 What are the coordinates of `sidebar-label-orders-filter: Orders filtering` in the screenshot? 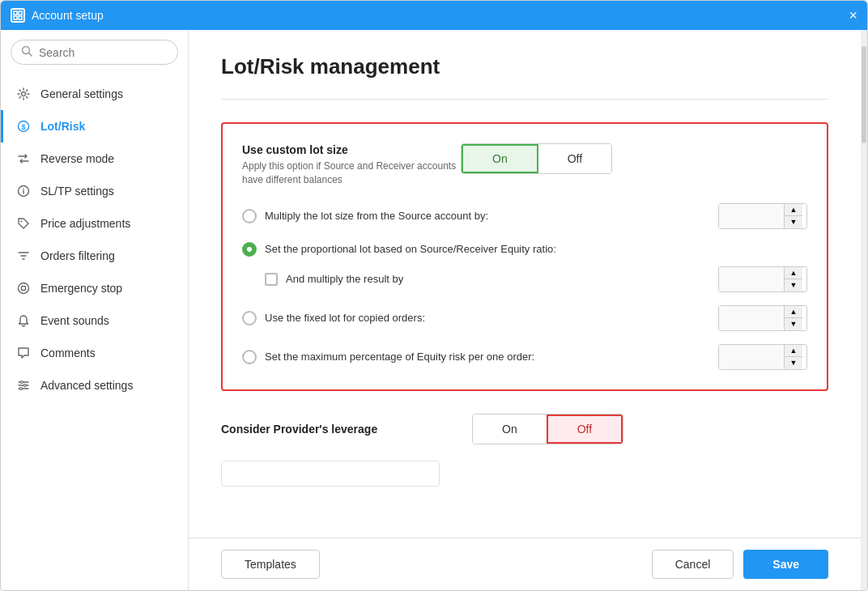 It's located at (78, 256).